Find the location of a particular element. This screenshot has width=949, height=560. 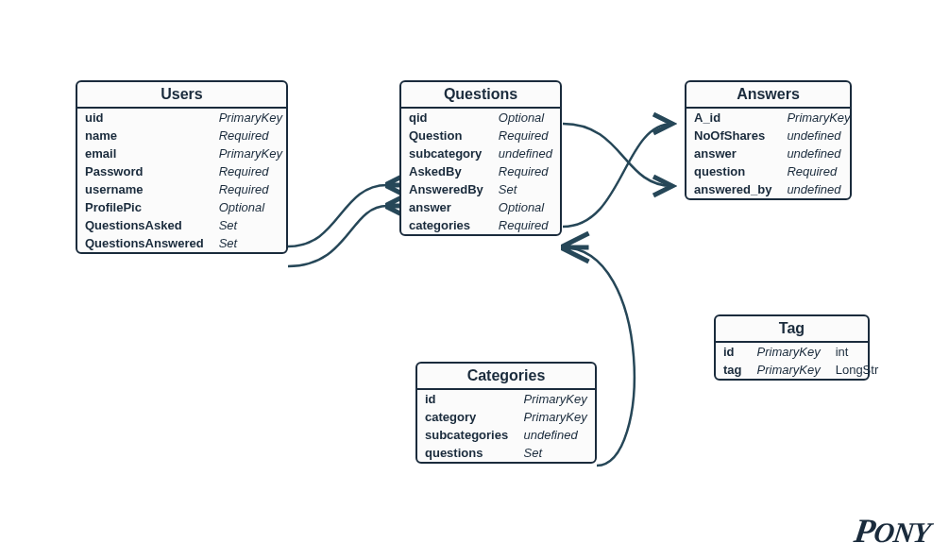

attribute-name: A_id is located at coordinates (733, 117).